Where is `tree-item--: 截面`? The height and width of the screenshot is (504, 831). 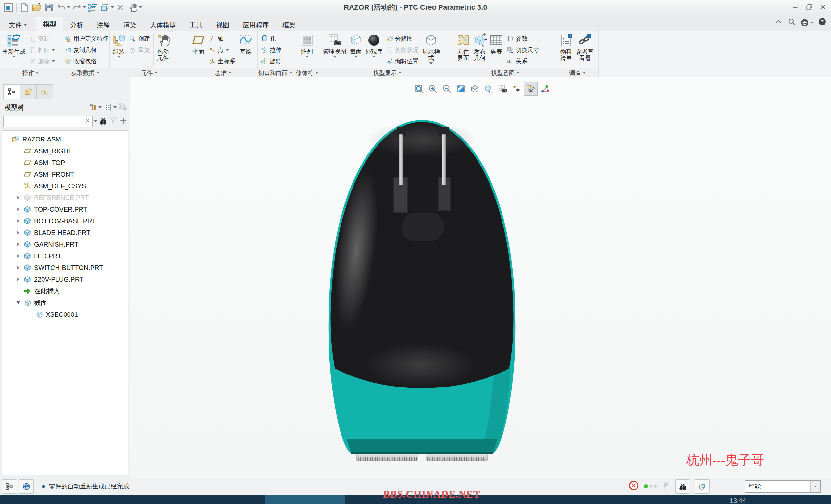
tree-item--: 截面 is located at coordinates (65, 303).